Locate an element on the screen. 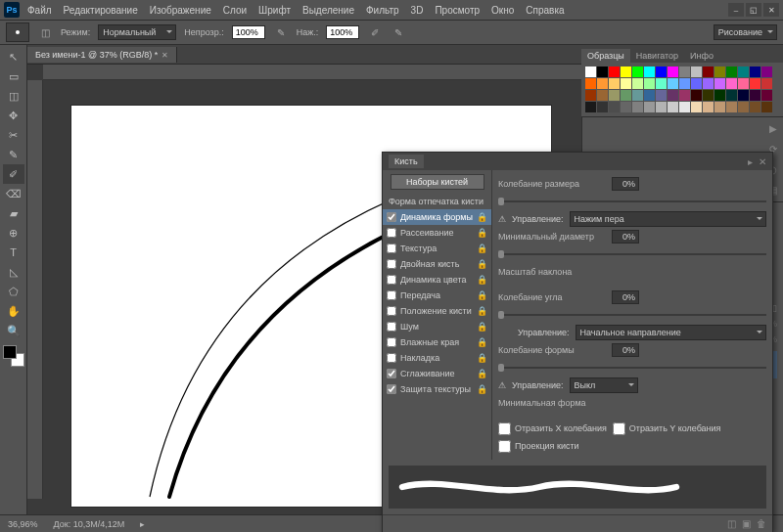 The image size is (783, 532). menu-Шрифт: Шрифт is located at coordinates (274, 10).